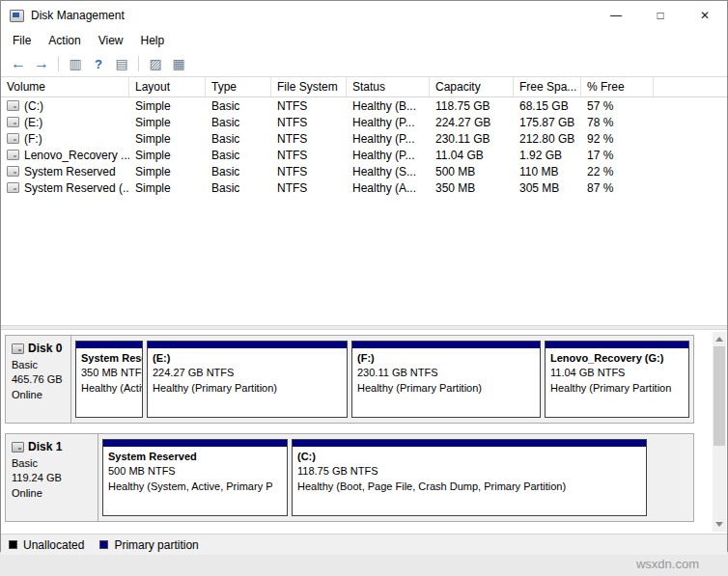 This screenshot has height=576, width=728. Describe the element at coordinates (471, 123) in the screenshot. I see `volume-capacity: 224.27 GB` at that location.